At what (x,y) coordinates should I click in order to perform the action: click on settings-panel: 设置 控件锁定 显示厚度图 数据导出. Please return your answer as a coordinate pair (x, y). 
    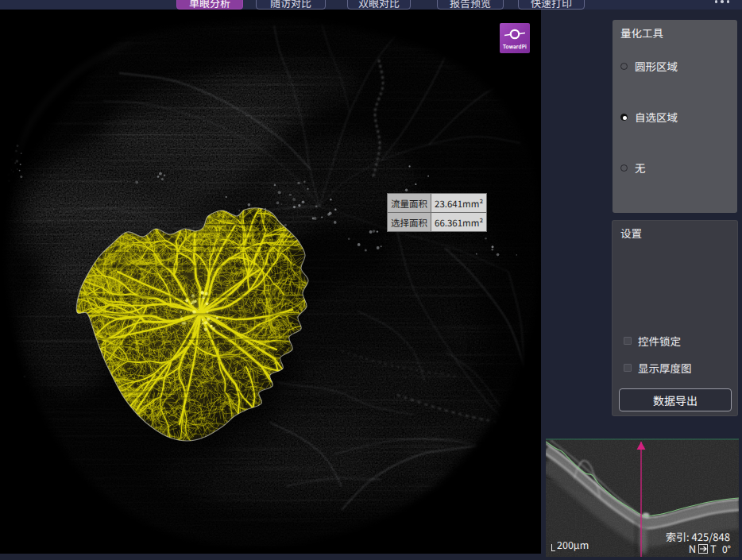
    Looking at the image, I should click on (675, 318).